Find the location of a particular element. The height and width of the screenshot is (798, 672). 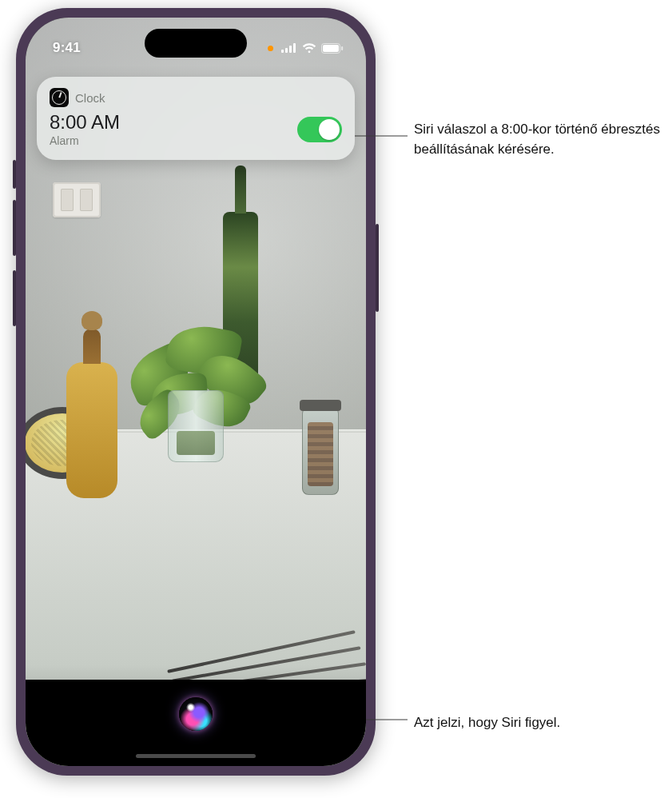

status-time: 9:41 is located at coordinates (67, 48).